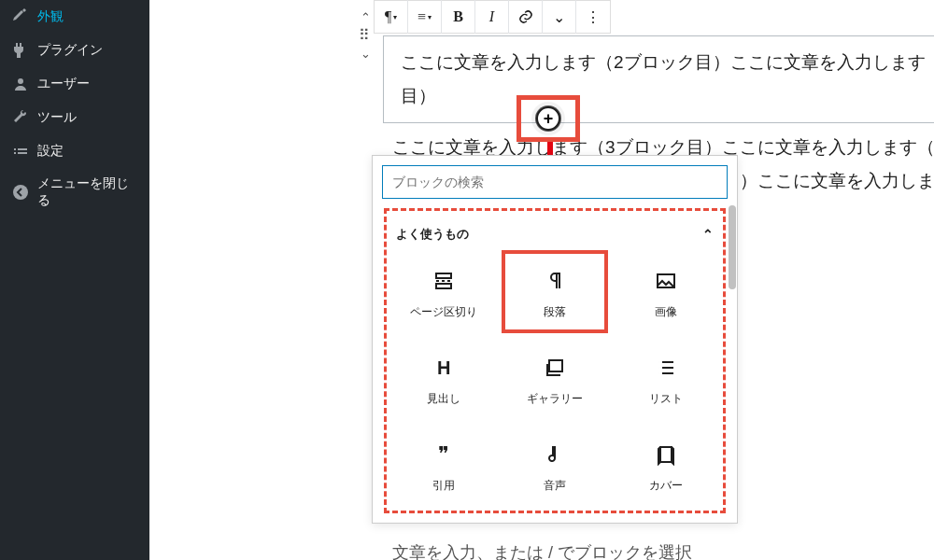 The image size is (934, 560). What do you see at coordinates (432, 234) in the screenshot?
I see `section-title: よく使うもの` at bounding box center [432, 234].